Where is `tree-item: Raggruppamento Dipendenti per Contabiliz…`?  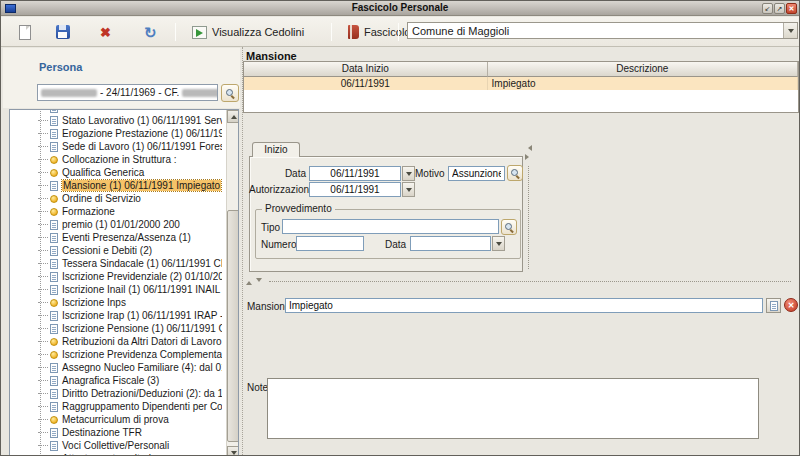 tree-item: Raggruppamento Dipendenti per Contabiliz… is located at coordinates (116, 406).